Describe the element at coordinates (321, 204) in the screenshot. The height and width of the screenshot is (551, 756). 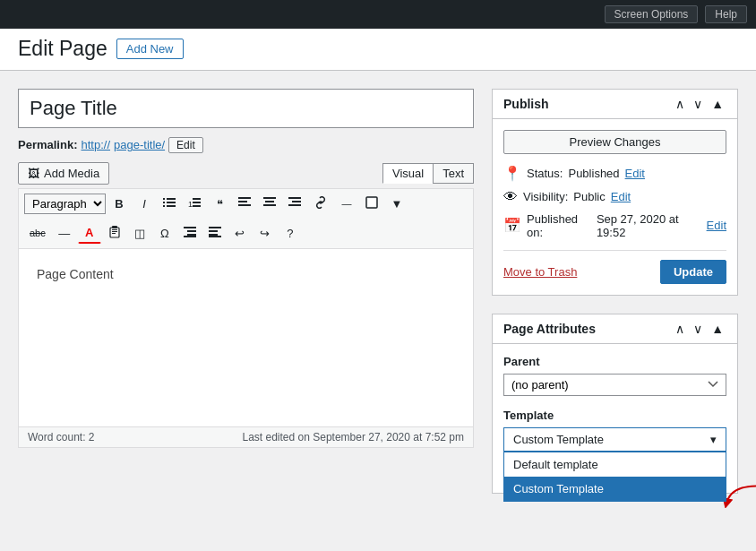
I see `link-button` at that location.